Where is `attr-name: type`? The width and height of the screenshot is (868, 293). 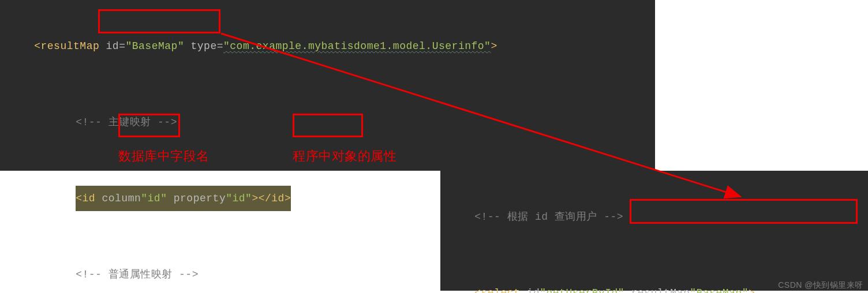 attr-name: type is located at coordinates (201, 46).